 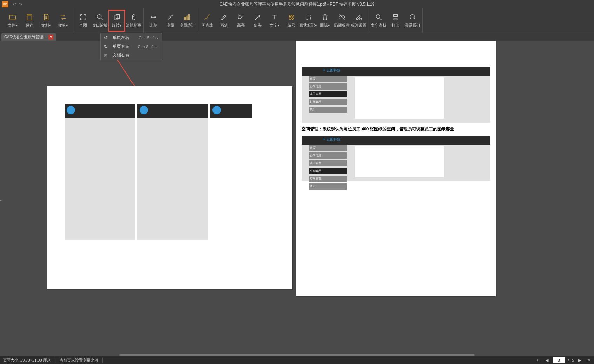 I want to click on pen-icon, so click(x=224, y=17).